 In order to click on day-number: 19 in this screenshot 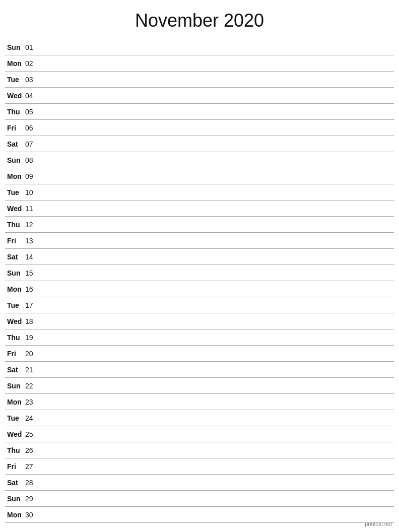, I will do `click(33, 338)`.